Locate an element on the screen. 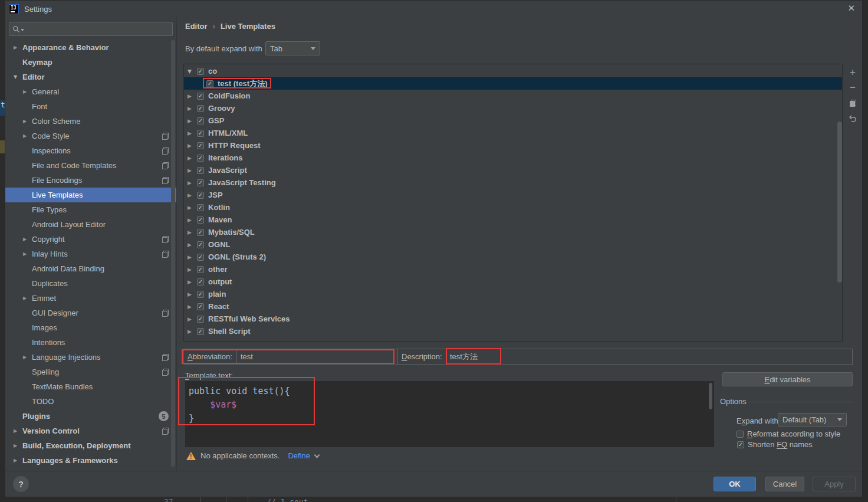 This screenshot has height=502, width=868. close-icon: ✕ is located at coordinates (851, 8).